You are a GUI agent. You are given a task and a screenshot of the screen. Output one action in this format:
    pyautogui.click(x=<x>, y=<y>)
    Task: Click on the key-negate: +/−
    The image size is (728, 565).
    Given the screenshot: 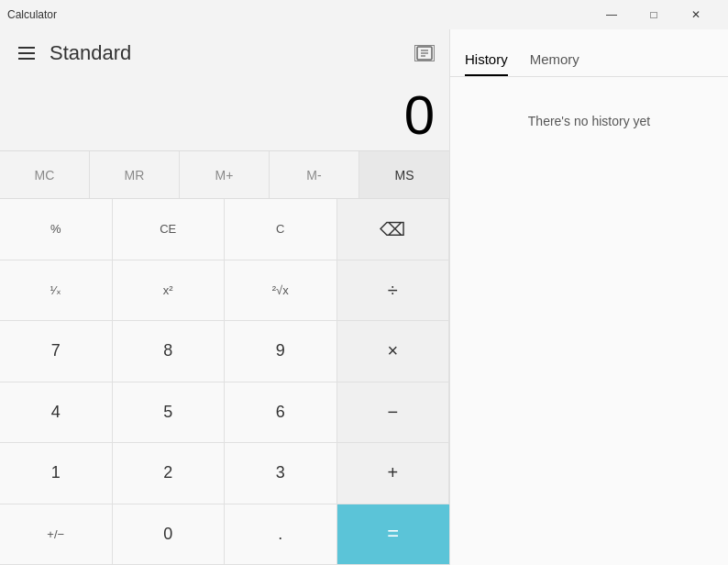 What is the action you would take?
    pyautogui.click(x=57, y=536)
    